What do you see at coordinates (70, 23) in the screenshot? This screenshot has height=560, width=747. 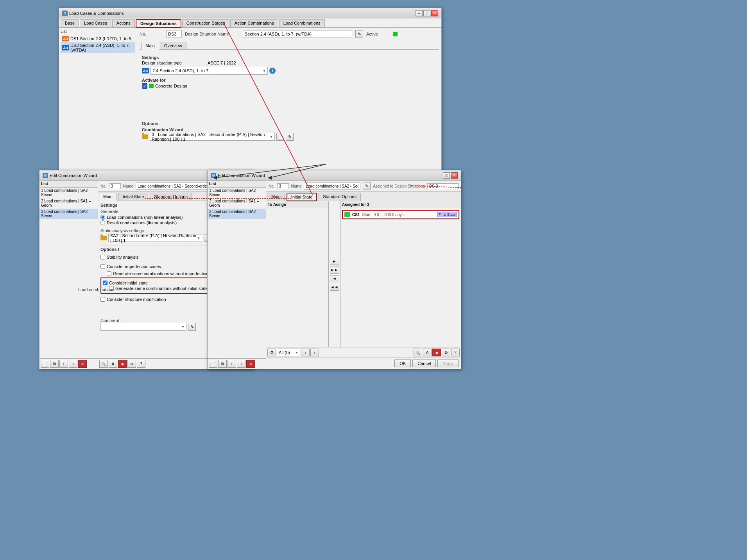 I see `tab-base: Base` at bounding box center [70, 23].